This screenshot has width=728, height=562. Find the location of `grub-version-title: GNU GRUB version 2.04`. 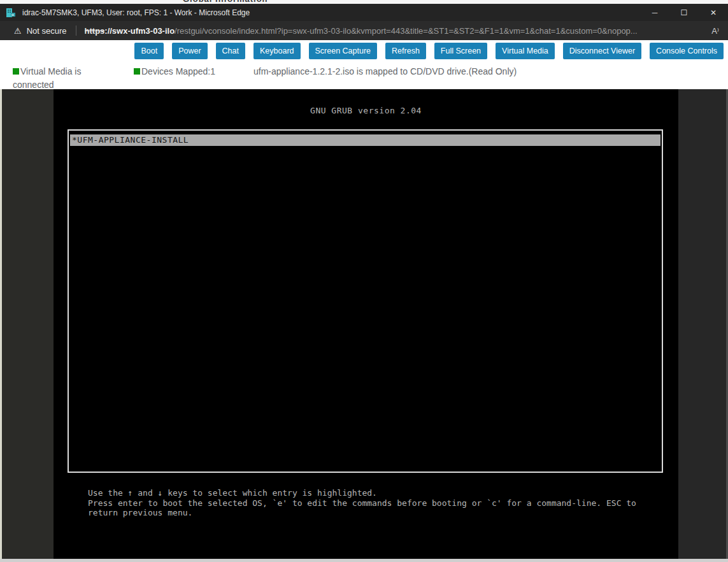

grub-version-title: GNU GRUB version 2.04 is located at coordinates (366, 111).